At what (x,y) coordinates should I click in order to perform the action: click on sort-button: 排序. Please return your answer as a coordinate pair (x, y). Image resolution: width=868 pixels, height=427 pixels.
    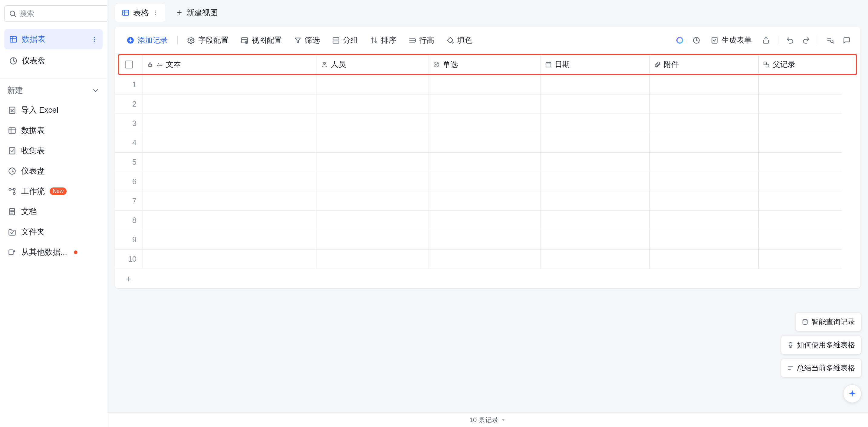
    Looking at the image, I should click on (383, 40).